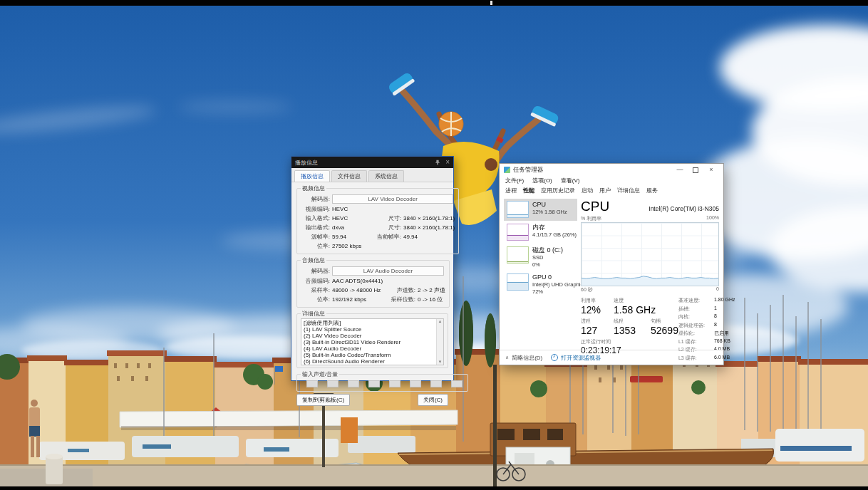 This screenshot has width=868, height=490. Describe the element at coordinates (369, 349) in the screenshot. I see `filter-list-line: (4) LAV Audio Decoder` at that location.